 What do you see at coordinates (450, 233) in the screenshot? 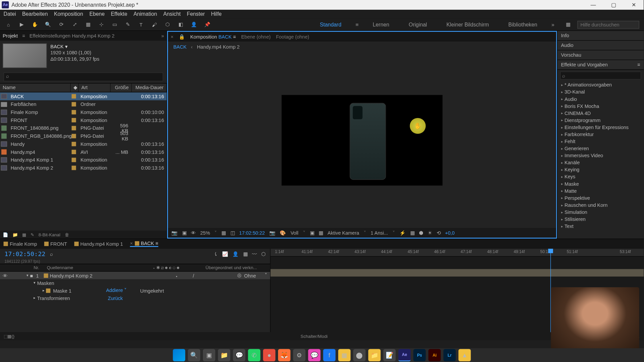
I see `exposure-value: +0,0` at bounding box center [450, 233].